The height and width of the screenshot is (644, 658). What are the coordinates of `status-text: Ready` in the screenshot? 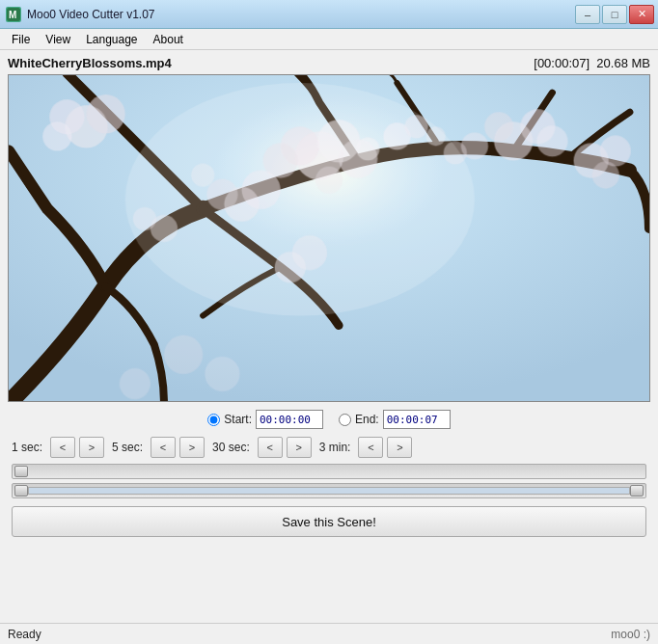 It's located at (25, 634).